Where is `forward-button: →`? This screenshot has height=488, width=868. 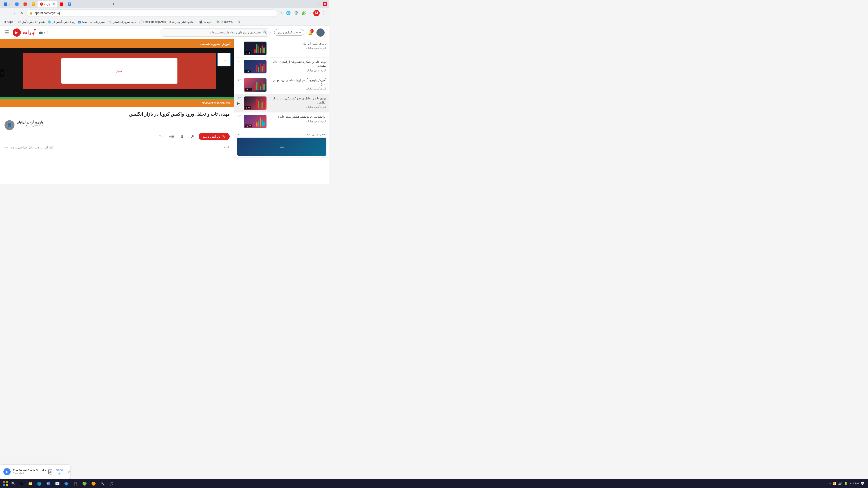
forward-button: → is located at coordinates (14, 13).